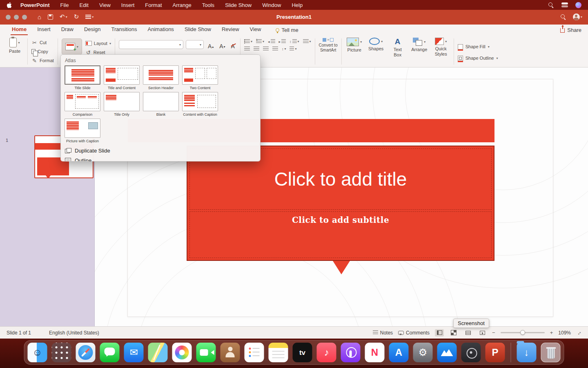 Image resolution: width=588 pixels, height=368 pixels. I want to click on convert-to-smartart-button: » Convert toSmartArt, so click(328, 52).